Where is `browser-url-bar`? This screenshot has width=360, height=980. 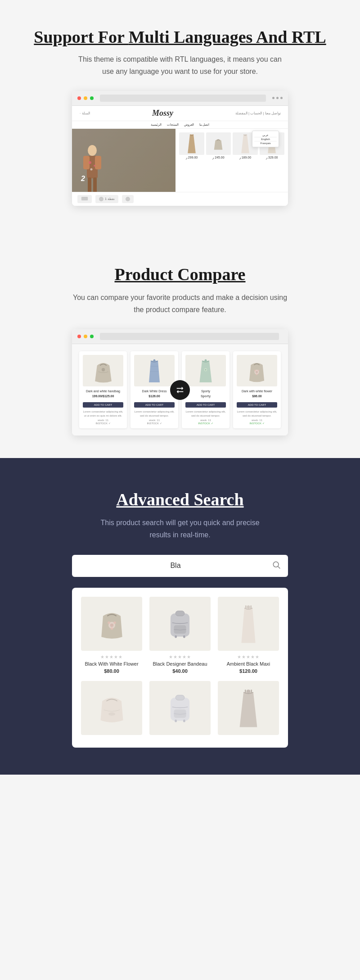
browser-url-bar is located at coordinates (183, 98).